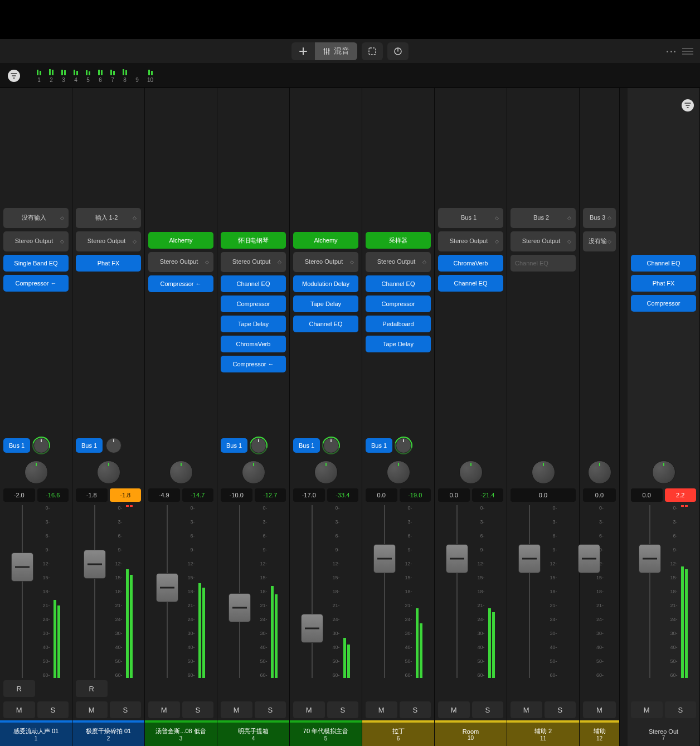 Image resolution: width=700 pixels, height=746 pixels. I want to click on add-button, so click(303, 51).